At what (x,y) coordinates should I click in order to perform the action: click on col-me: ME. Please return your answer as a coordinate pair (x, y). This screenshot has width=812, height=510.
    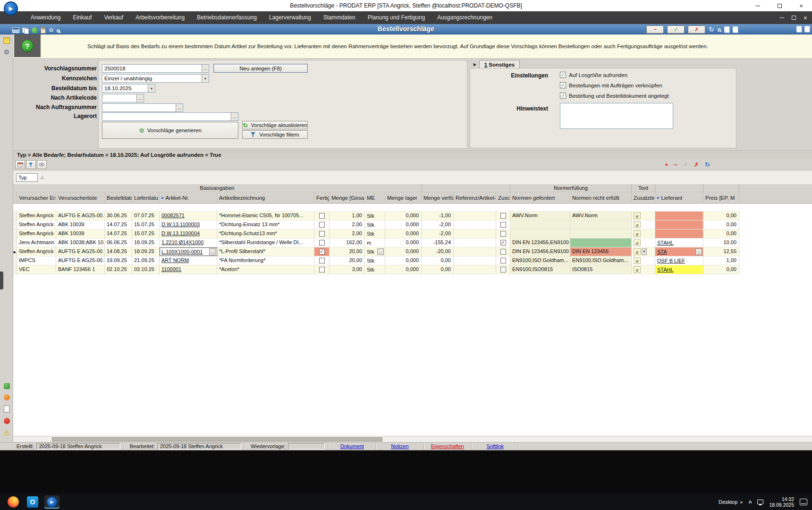
    Looking at the image, I should click on (375, 198).